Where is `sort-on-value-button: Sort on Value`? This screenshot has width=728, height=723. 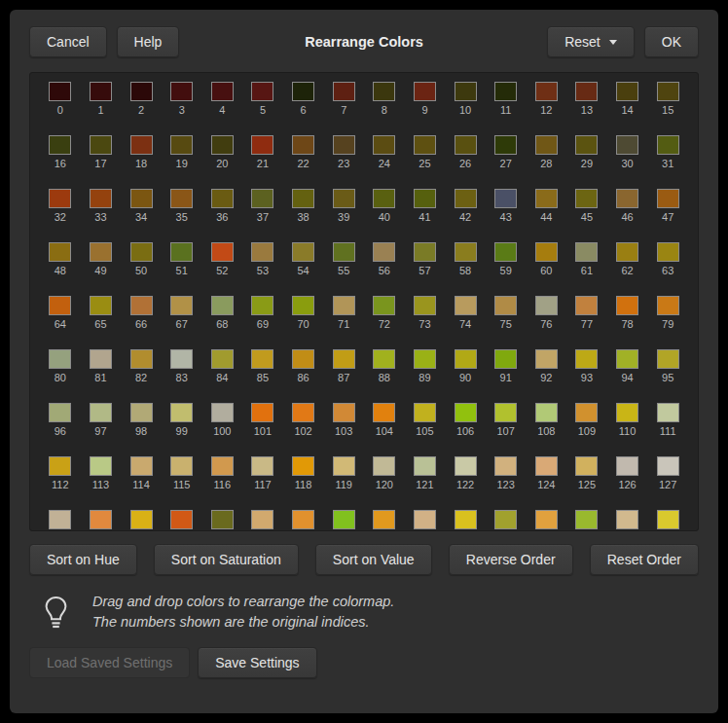 sort-on-value-button: Sort on Value is located at coordinates (374, 560).